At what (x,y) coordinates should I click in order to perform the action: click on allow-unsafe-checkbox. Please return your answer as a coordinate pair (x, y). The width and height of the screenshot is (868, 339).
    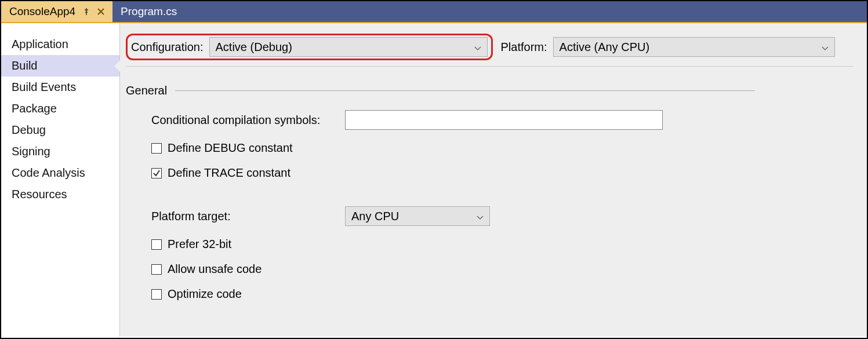
    Looking at the image, I should click on (157, 269).